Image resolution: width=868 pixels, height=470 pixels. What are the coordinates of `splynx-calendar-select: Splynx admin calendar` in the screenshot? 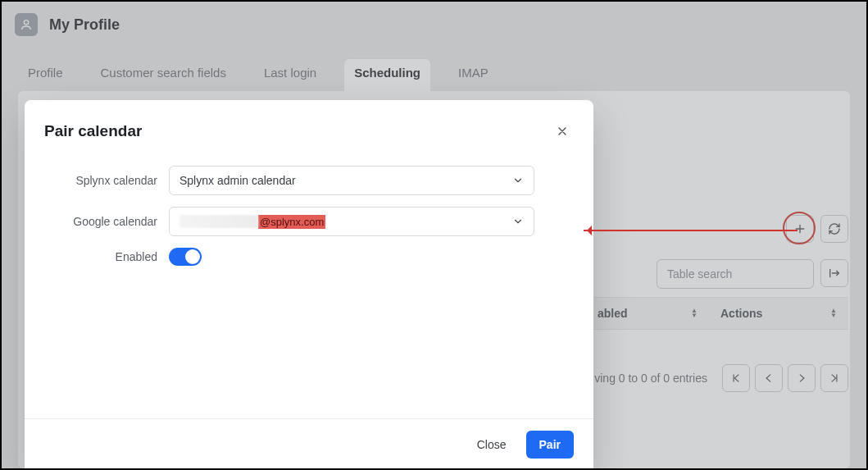 It's located at (352, 180).